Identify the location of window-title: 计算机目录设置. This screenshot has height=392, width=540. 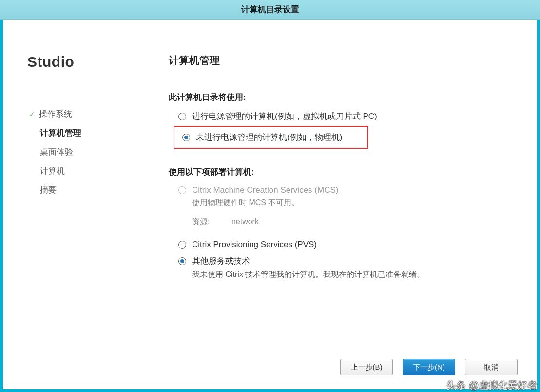
(270, 10).